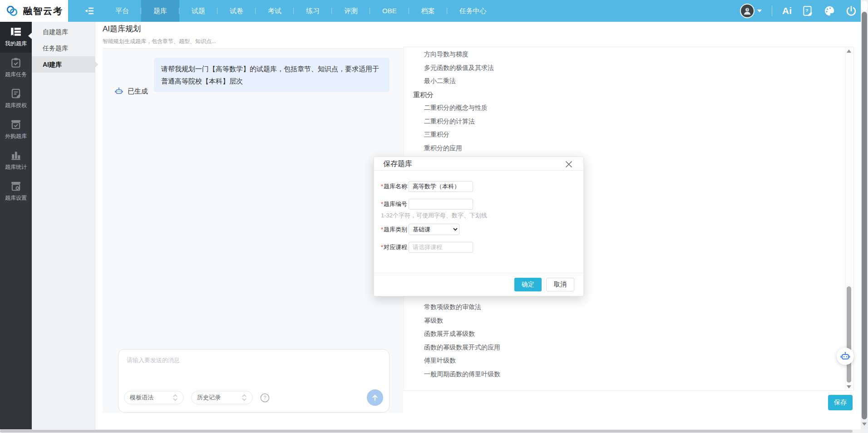 This screenshot has height=433, width=868. I want to click on topbar-actions: ? Ai ?, so click(799, 11).